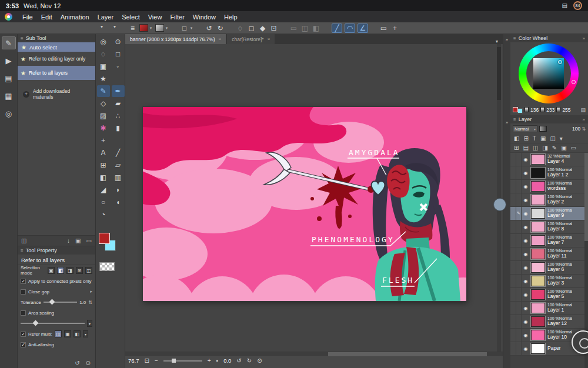 The width and height of the screenshot is (588, 368). What do you see at coordinates (103, 79) in the screenshot?
I see `auto-select-tool: ★` at bounding box center [103, 79].